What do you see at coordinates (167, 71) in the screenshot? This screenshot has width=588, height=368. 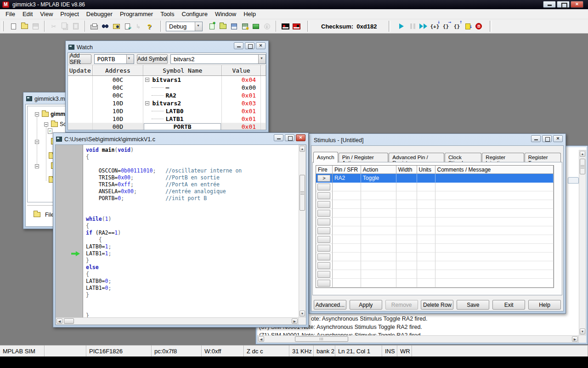 I see `watch-table-header: UpdateAddressSymbol NameValue` at bounding box center [167, 71].